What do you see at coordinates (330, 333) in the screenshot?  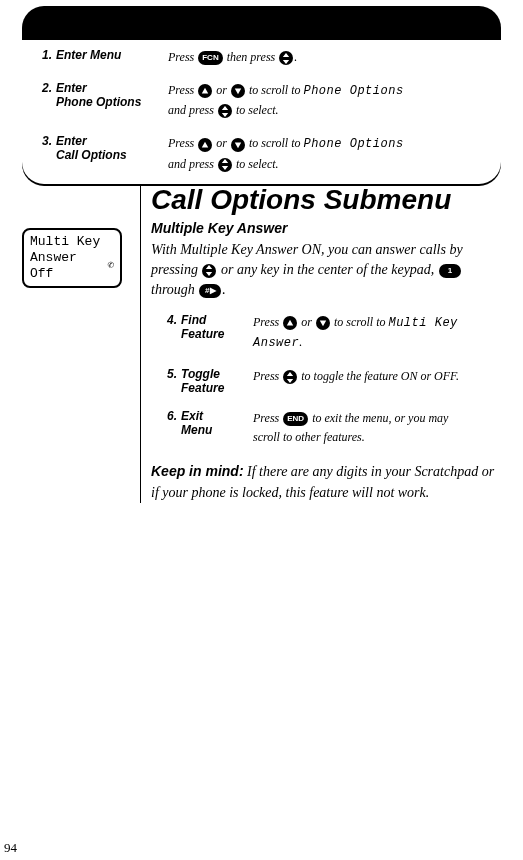 I see `step-4: 4. Find Feature Press or to scroll to Mu…` at bounding box center [330, 333].